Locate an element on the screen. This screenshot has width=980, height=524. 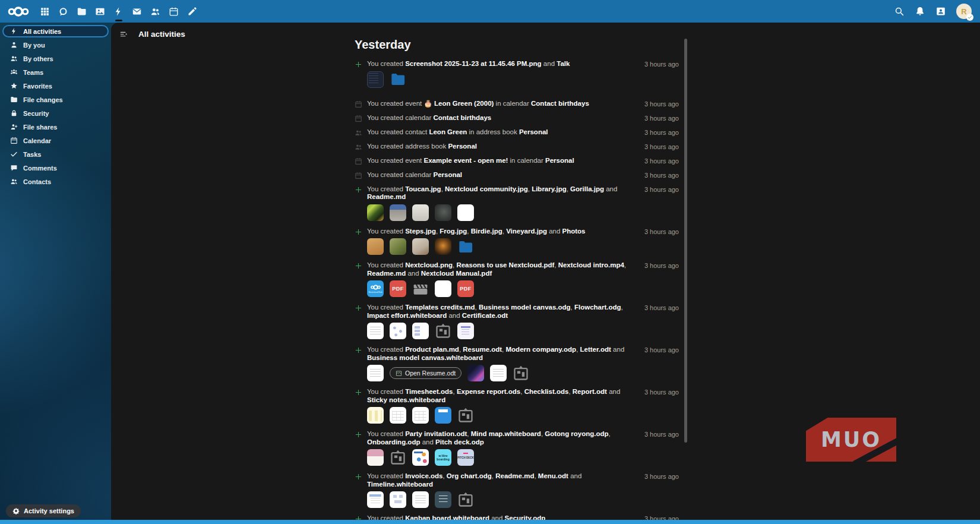
entity-link: Invoice.ods is located at coordinates (424, 476).